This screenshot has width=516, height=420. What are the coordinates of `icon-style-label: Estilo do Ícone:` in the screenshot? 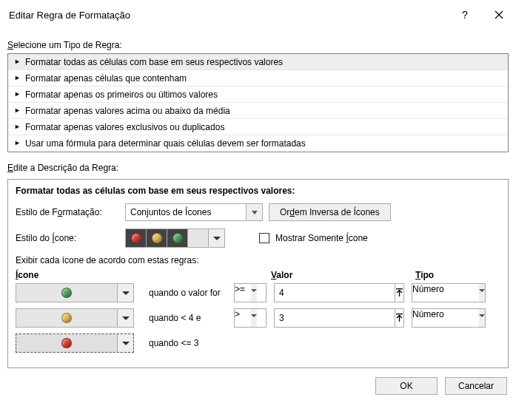 It's located at (67, 238).